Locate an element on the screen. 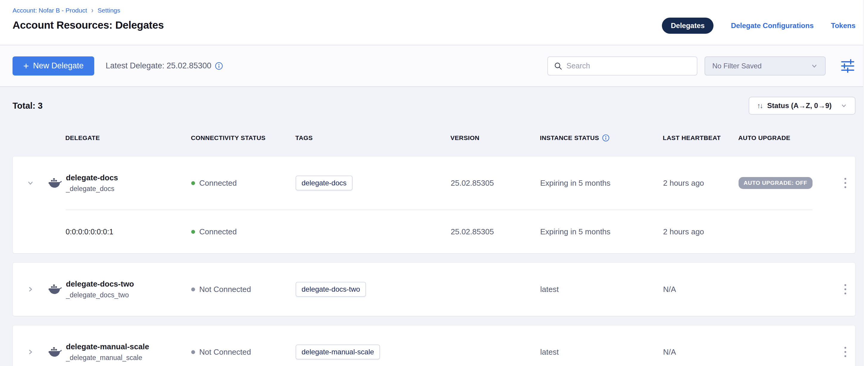 The width and height of the screenshot is (868, 366). tag-chip: delegate-docs is located at coordinates (324, 183).